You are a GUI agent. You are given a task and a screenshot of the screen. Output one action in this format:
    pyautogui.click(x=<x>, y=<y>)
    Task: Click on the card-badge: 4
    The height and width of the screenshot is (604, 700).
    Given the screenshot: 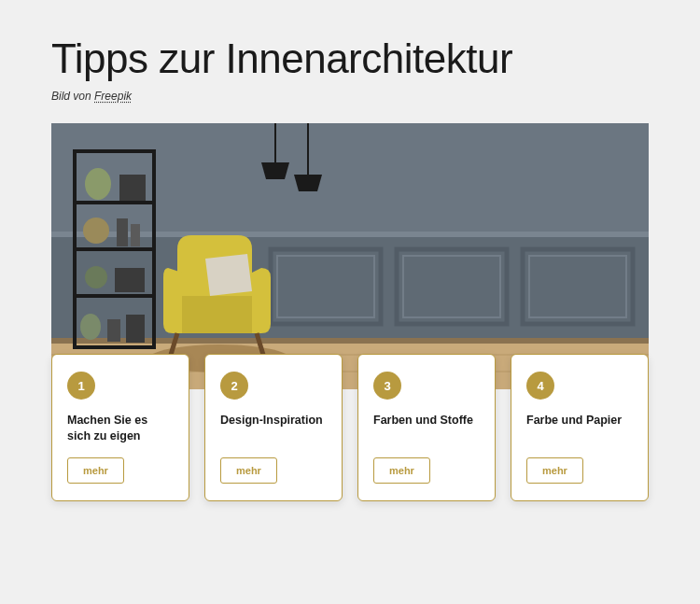 What is the action you would take?
    pyautogui.click(x=540, y=386)
    